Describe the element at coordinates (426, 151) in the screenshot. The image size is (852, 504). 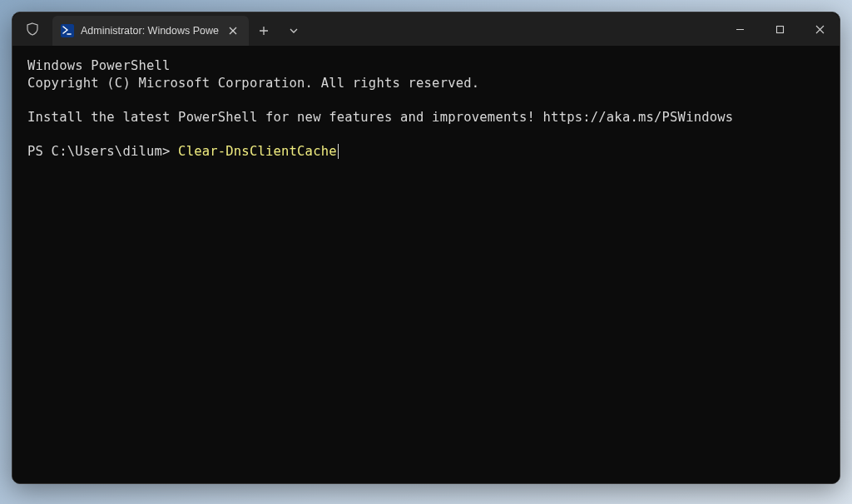
I see `prompt-line: PS C:\Users\dilum> Clear-DnsClientCache` at that location.